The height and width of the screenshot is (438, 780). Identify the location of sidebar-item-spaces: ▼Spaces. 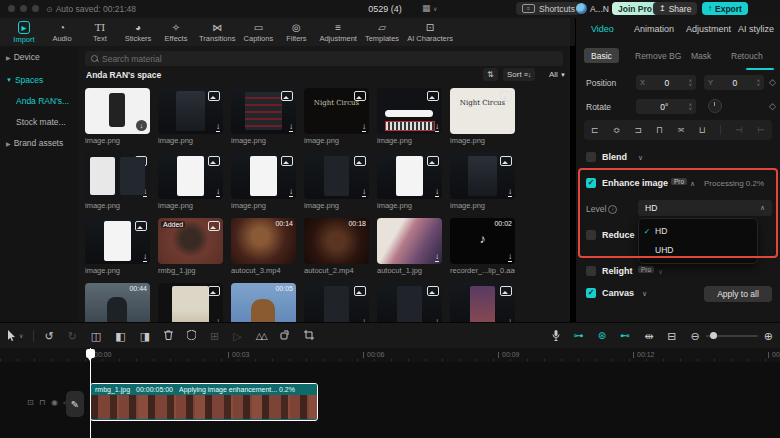
(24, 80).